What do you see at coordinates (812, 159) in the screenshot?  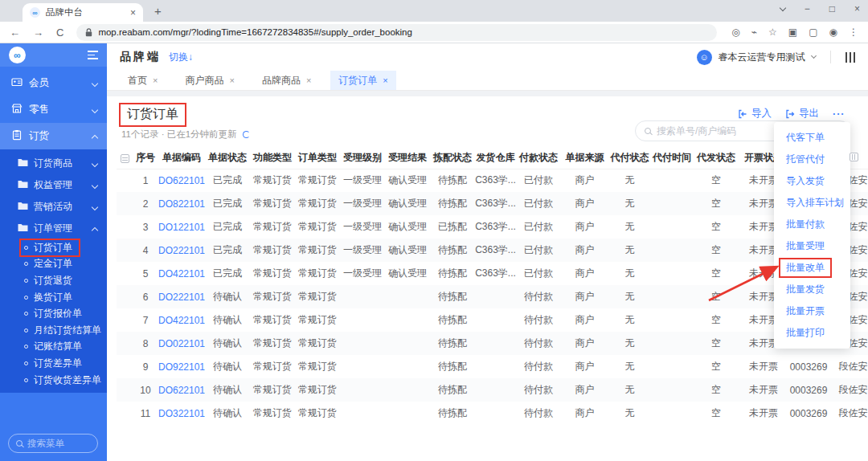 I see `dropdown-item-1: 托管代付` at bounding box center [812, 159].